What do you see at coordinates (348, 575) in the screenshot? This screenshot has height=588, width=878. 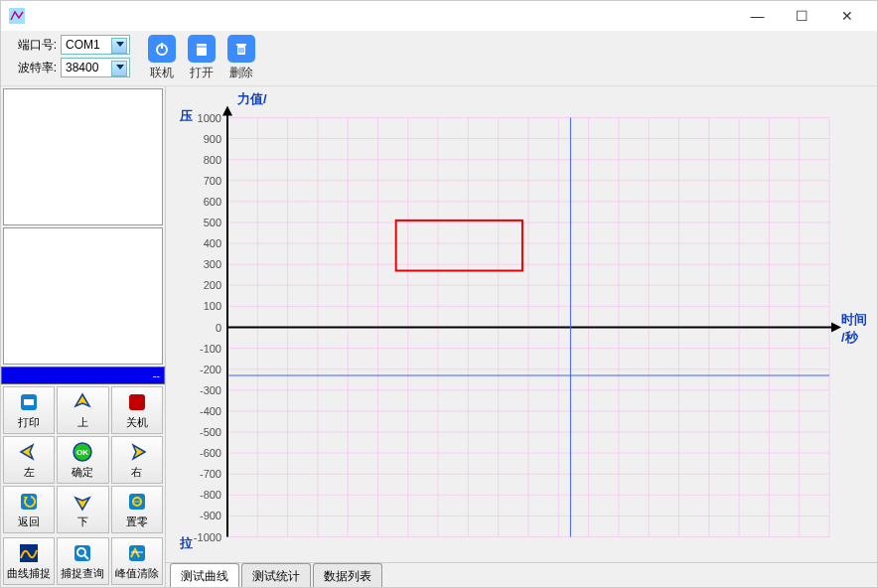 I see `tab-table: 数据列表` at bounding box center [348, 575].